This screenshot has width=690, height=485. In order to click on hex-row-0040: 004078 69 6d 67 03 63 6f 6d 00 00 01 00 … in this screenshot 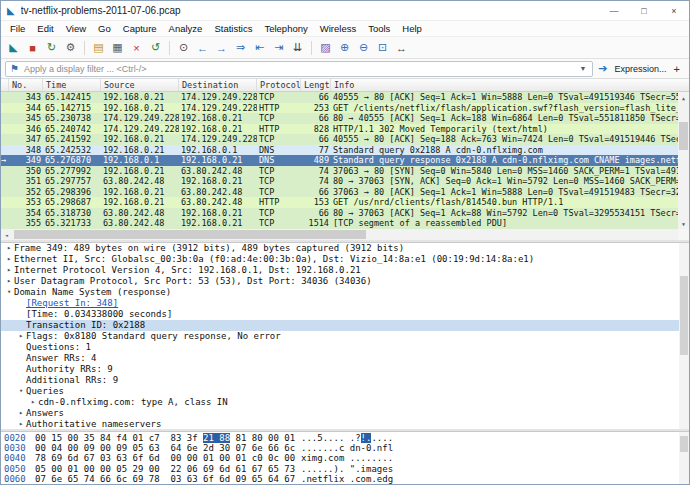, I will do `click(340, 458)`.